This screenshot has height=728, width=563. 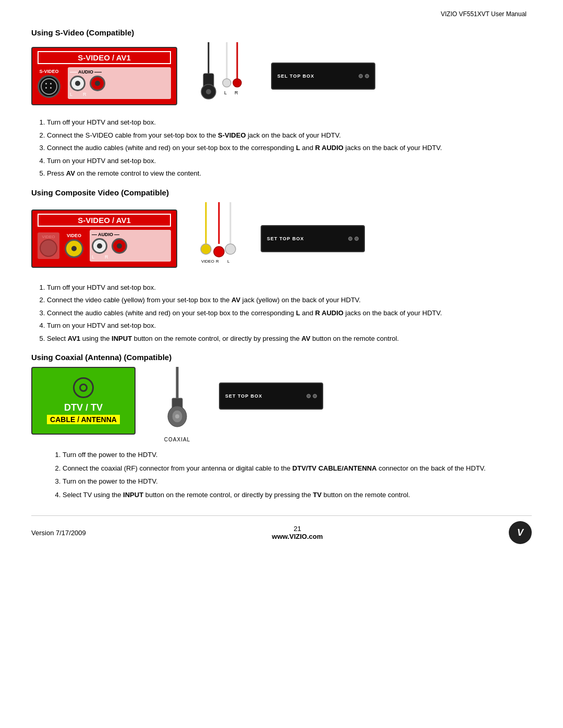 What do you see at coordinates (282, 32) in the screenshot?
I see `svideo-section-title: Using S-Video (Compatible)` at bounding box center [282, 32].